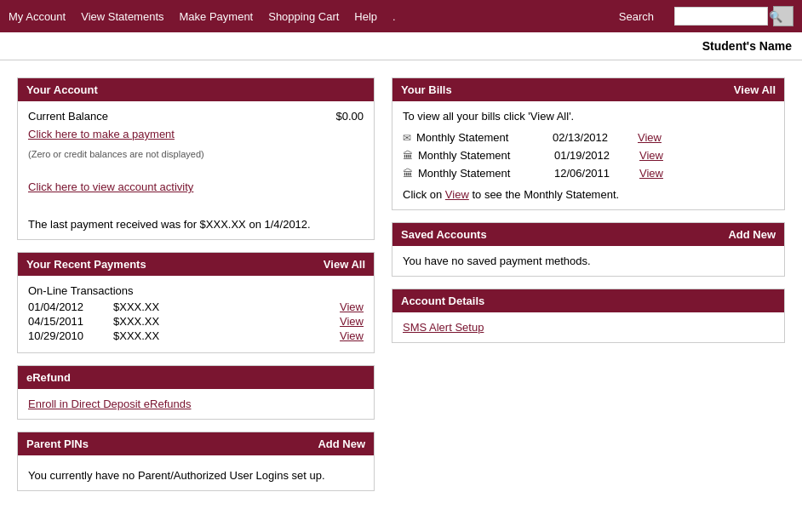  What do you see at coordinates (303, 17) in the screenshot?
I see `nav-shopping-cart: Shopping Cart` at bounding box center [303, 17].